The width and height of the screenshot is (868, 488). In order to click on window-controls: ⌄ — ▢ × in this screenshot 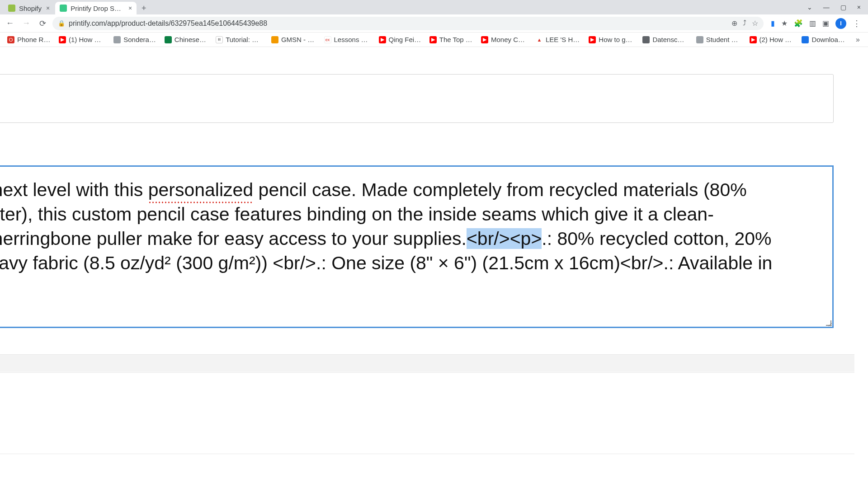, I will do `click(837, 7)`.